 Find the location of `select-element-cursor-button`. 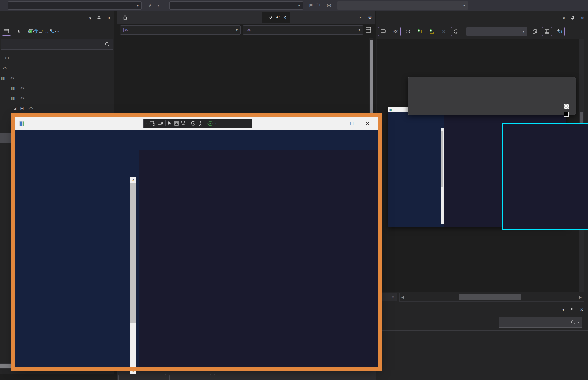

select-element-cursor-button is located at coordinates (19, 31).